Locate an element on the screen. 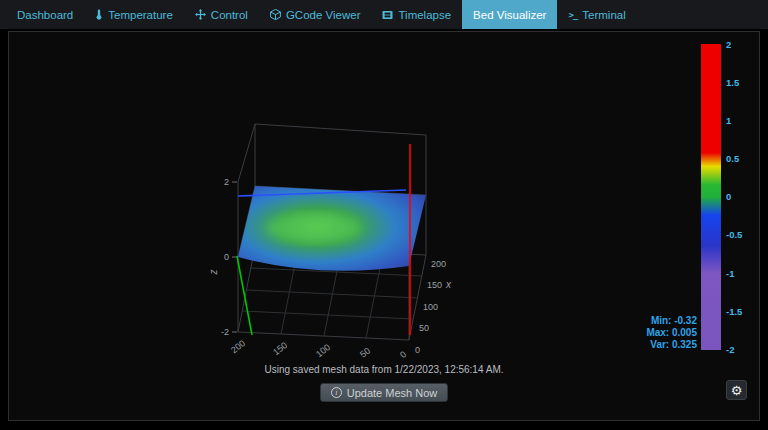  tab-label: Timelapse is located at coordinates (424, 15).